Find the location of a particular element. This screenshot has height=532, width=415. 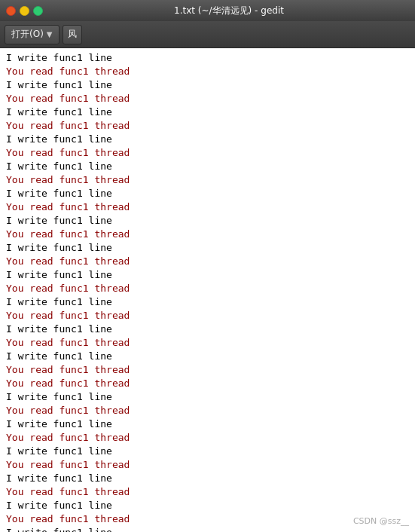

toolbar: 打开(O) ▼ 风 is located at coordinates (208, 35).